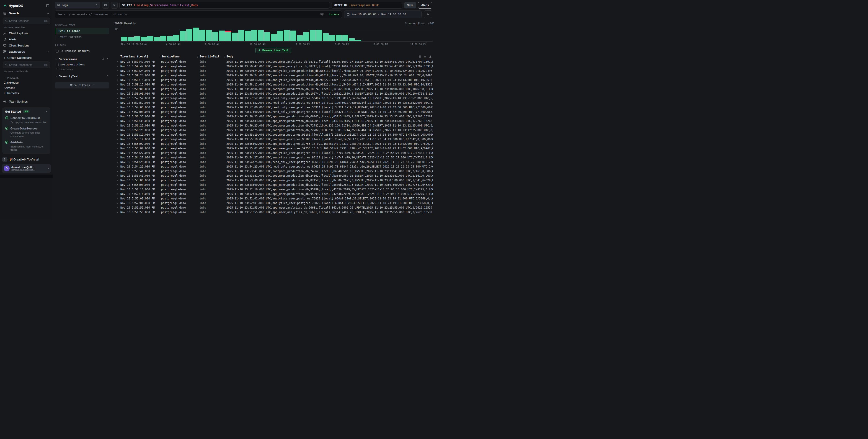 This screenshot has width=868, height=439. I want to click on run-query-button, so click(428, 14).